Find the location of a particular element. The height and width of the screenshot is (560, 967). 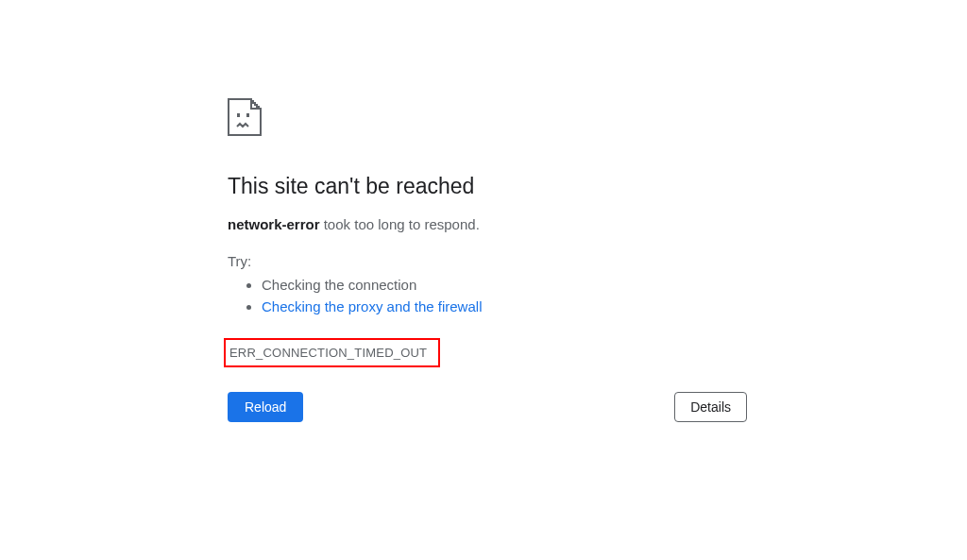

suggestion-link: Checking the proxy and the firewall is located at coordinates (372, 306).